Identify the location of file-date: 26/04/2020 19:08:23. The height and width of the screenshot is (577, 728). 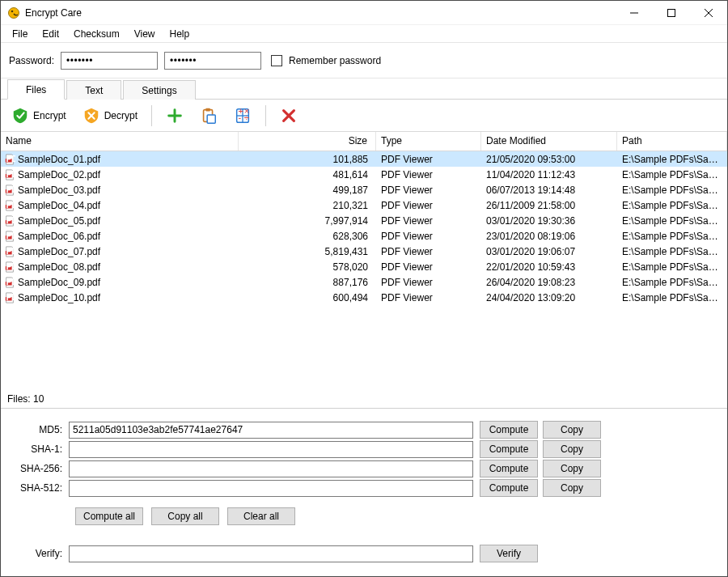
(549, 282).